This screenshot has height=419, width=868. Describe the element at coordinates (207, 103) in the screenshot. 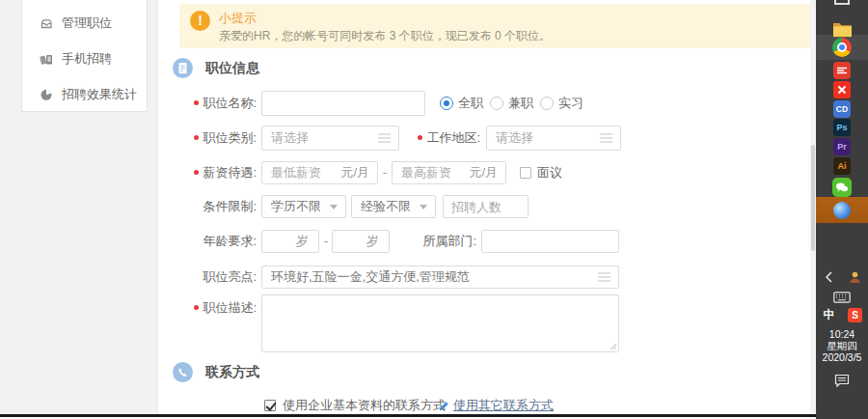

I see `job-name-label: 职位名称:` at that location.